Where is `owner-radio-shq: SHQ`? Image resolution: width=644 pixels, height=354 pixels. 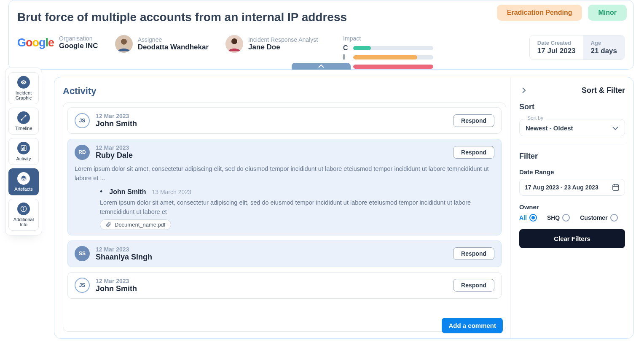
owner-radio-shq: SHQ is located at coordinates (558, 218).